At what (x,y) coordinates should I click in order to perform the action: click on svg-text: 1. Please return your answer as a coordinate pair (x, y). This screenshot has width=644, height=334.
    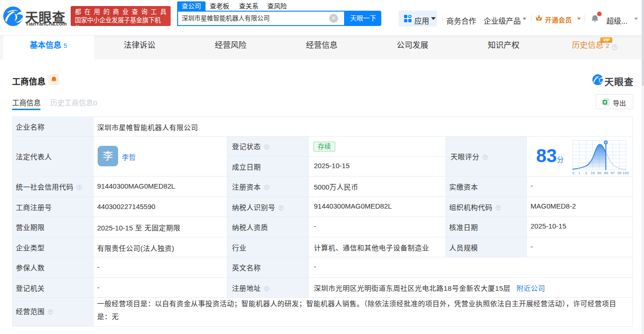
    Looking at the image, I should click on (579, 173).